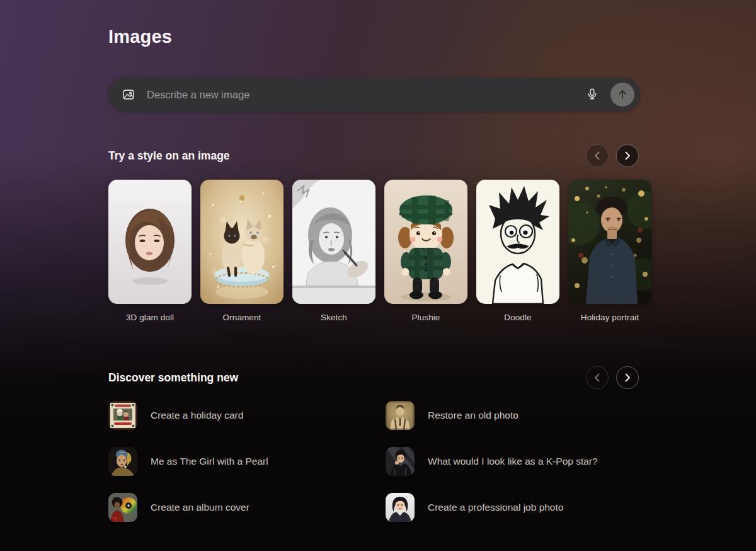 This screenshot has height=551, width=756. I want to click on style-card-doodle: Doodle, so click(518, 251).